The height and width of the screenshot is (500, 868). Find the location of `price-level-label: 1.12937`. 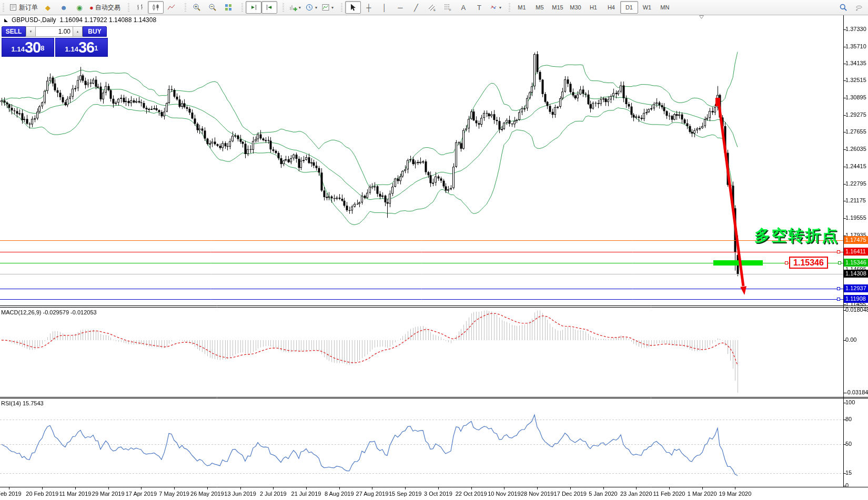

price-level-label: 1.12937 is located at coordinates (856, 288).